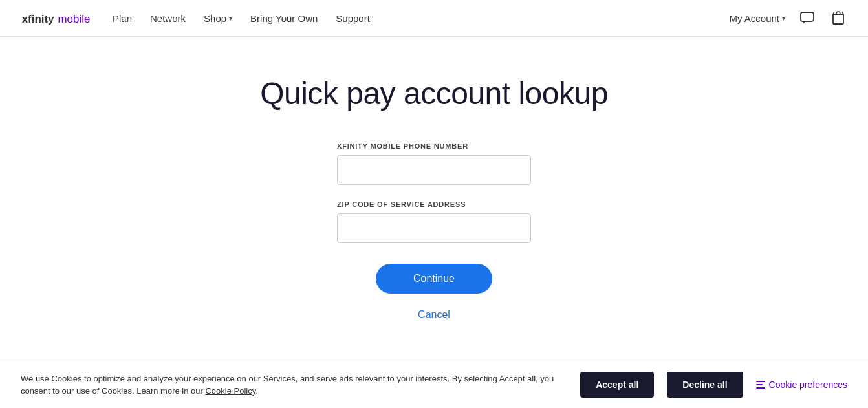  I want to click on cookie-banner: We use Cookies to optimize and analyze y…, so click(434, 384).